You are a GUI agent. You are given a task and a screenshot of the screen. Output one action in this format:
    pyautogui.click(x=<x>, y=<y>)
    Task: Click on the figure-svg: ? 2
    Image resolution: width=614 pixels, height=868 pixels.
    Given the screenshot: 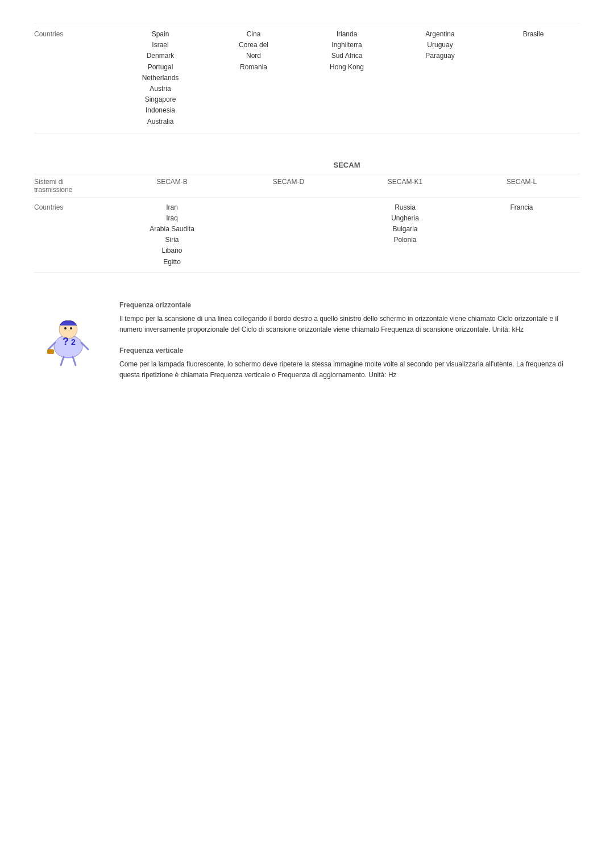 What is the action you would take?
    pyautogui.click(x=68, y=335)
    